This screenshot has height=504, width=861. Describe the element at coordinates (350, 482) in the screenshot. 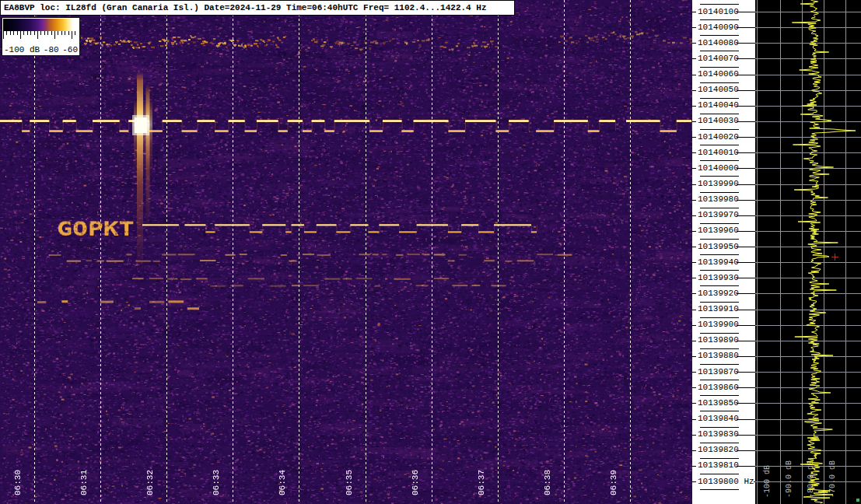

I see `time-tick-label: 06:35` at that location.